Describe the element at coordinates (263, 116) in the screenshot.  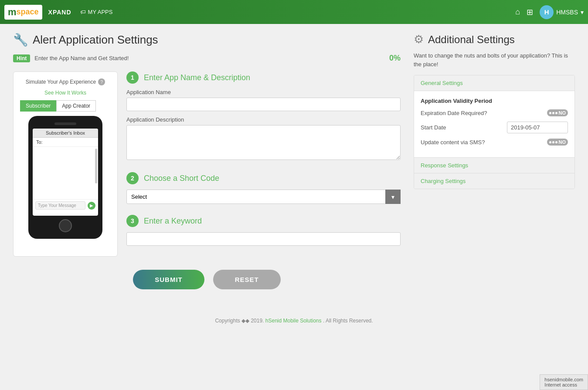
I see `step1-section: 1 Enter App Name & Description Applicati…` at that location.